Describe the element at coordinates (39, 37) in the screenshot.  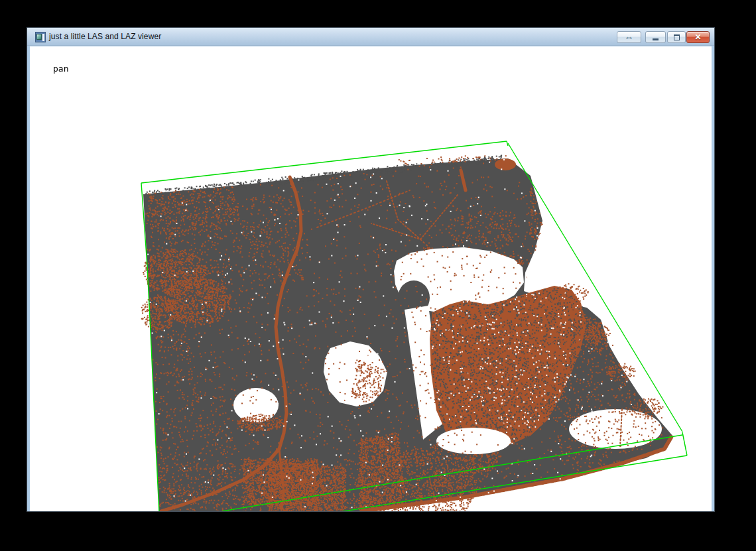
I see `app-icon-screen` at that location.